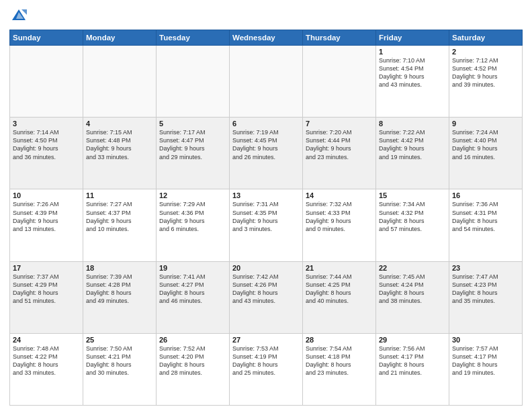 The height and width of the screenshot is (411, 532). I want to click on day-number: 1, so click(412, 52).